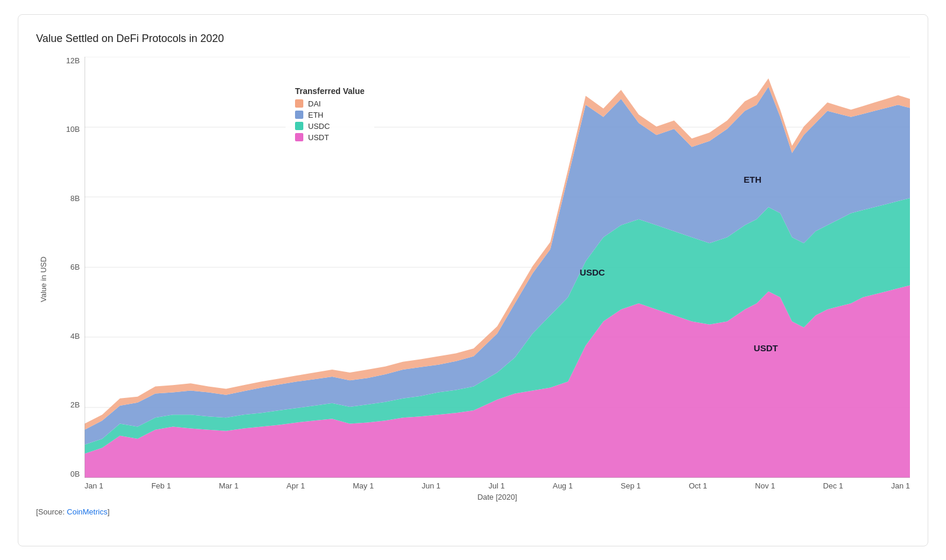 The height and width of the screenshot is (560, 946). Describe the element at coordinates (497, 484) in the screenshot. I see `x-axis: Jan 1 Feb 1 Mar 1 Apr 1 May 1 Jun 1 Jul …` at that location.